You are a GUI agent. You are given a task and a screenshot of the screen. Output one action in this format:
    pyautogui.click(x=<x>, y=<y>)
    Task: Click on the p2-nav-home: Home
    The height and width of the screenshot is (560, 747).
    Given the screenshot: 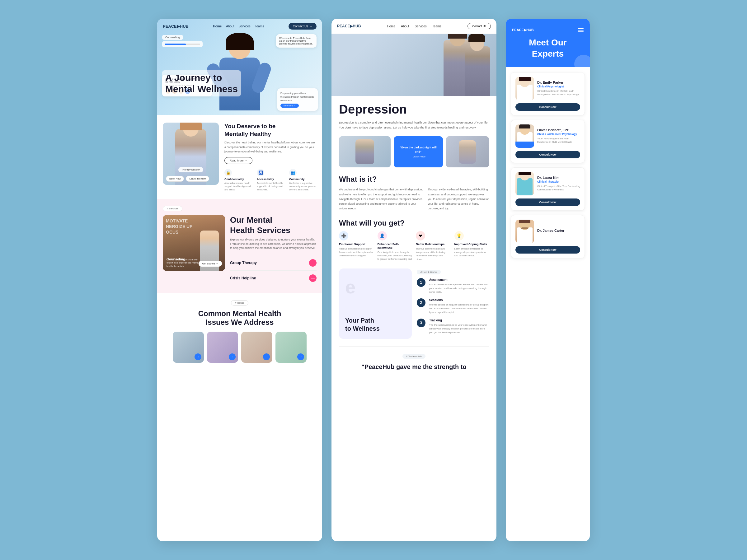 What is the action you would take?
    pyautogui.click(x=391, y=26)
    